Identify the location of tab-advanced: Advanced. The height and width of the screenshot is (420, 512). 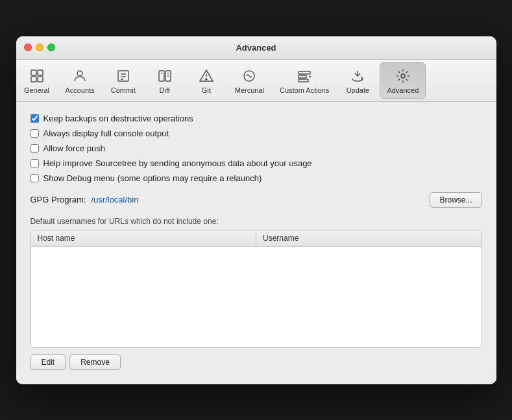
(402, 80).